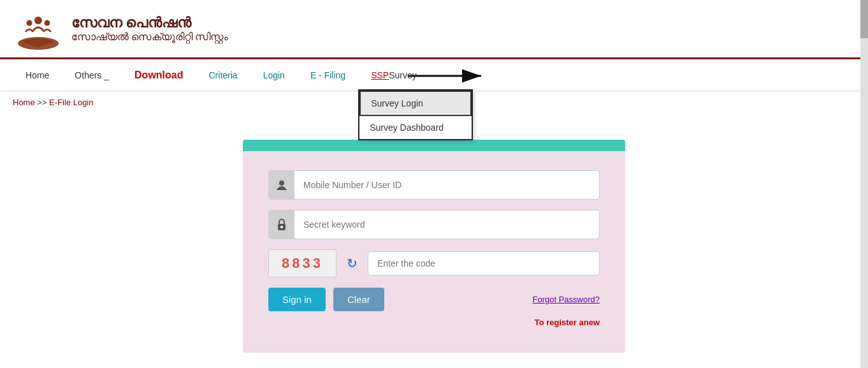 Image resolution: width=868 pixels, height=368 pixels. Describe the element at coordinates (407, 128) in the screenshot. I see `survey-dashboard-label: Survey Dashboard` at that location.